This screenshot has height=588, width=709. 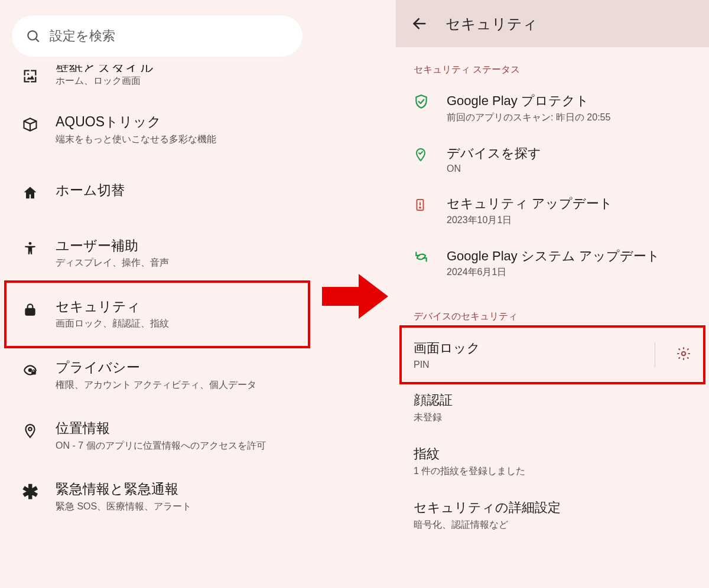 I want to click on home-icon, so click(x=30, y=193).